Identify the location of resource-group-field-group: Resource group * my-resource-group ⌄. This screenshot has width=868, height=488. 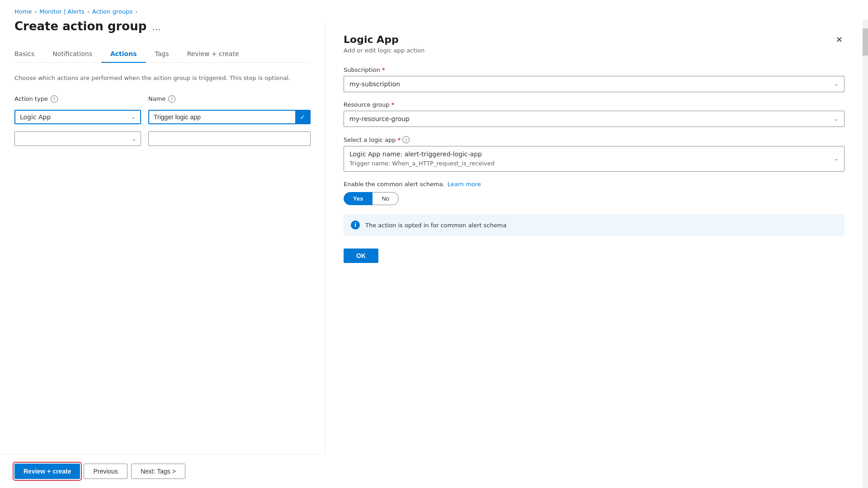
(594, 114).